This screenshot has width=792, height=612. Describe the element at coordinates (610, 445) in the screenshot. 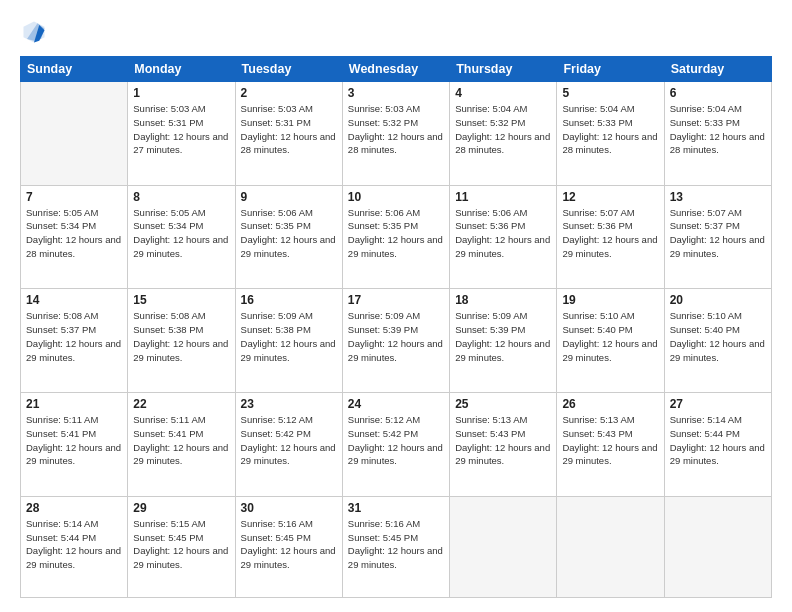

I see `calendar-cell: 26Sunrise: 5:13 AMSunset: 5:43 PMDayligh…` at that location.